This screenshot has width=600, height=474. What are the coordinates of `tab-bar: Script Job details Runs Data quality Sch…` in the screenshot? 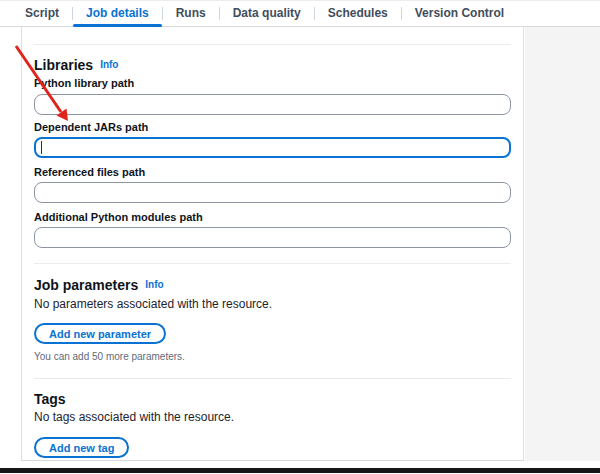 It's located at (300, 14).